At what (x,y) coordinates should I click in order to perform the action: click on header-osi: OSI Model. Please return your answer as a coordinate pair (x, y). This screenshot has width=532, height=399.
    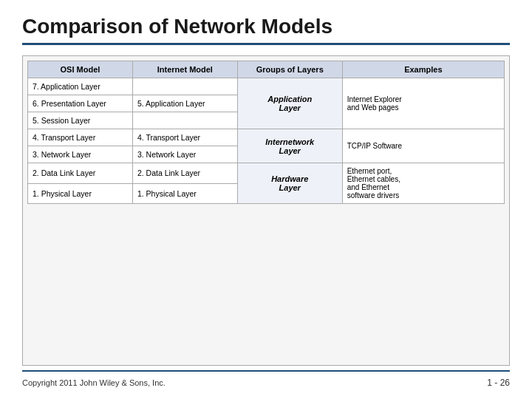
    Looking at the image, I should click on (81, 69).